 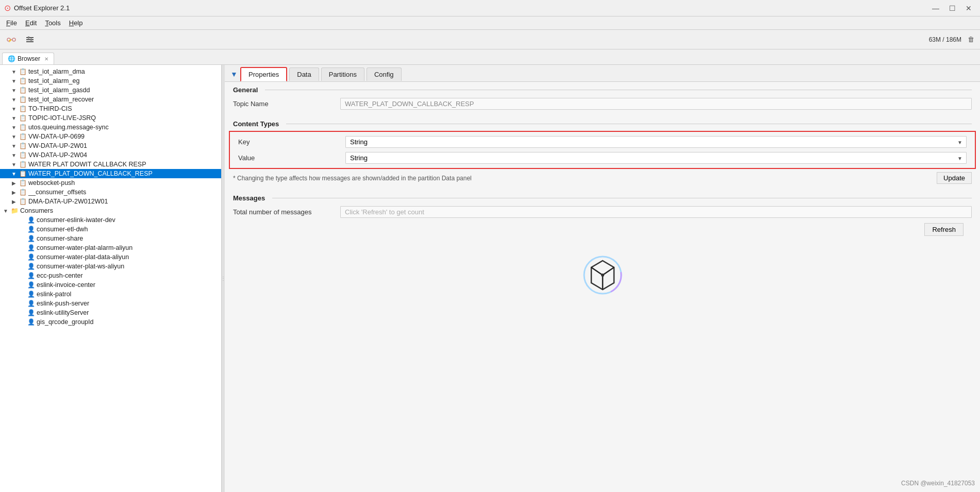 What do you see at coordinates (110, 155) in the screenshot?
I see `tree-item: ▼📋VW-DATA-UP-2W04` at bounding box center [110, 155].